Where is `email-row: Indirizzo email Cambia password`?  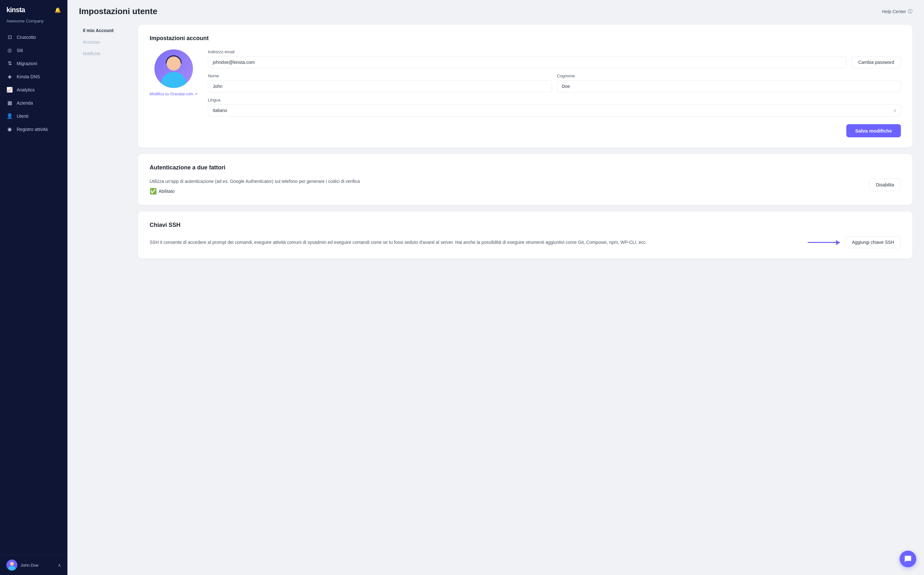 email-row: Indirizzo email Cambia password is located at coordinates (554, 59).